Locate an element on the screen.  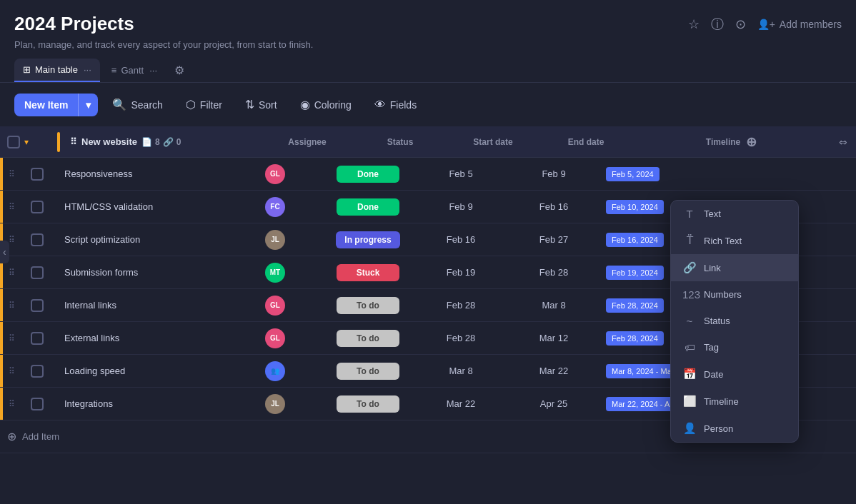
dropdown-item-rich-text: T̈ Rich Text is located at coordinates (735, 241).